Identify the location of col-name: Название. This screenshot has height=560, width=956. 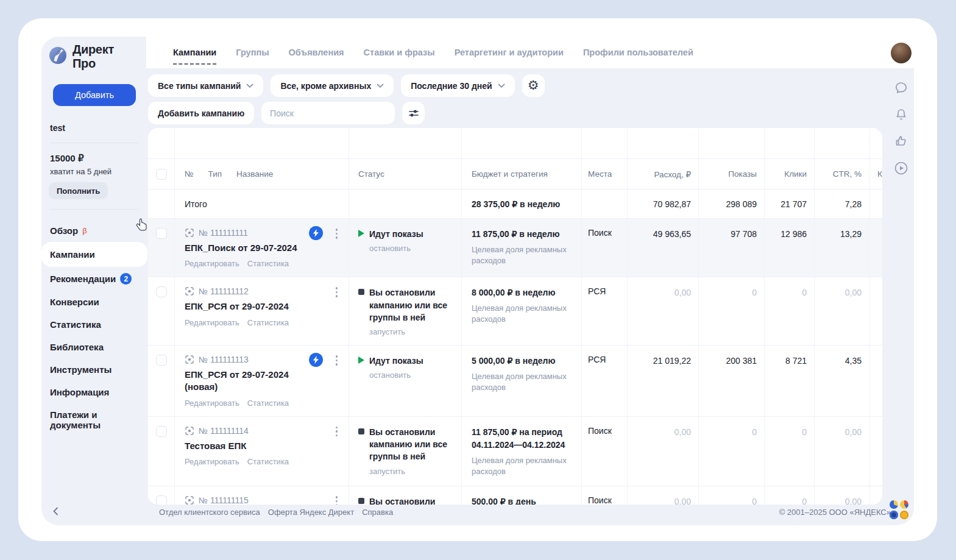
(255, 174).